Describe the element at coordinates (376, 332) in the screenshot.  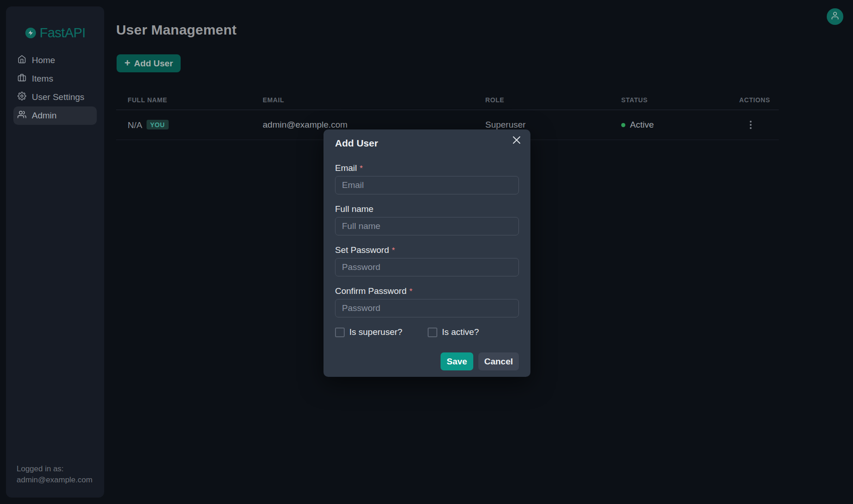
I see `is-superuser-label: Is superuser?` at that location.